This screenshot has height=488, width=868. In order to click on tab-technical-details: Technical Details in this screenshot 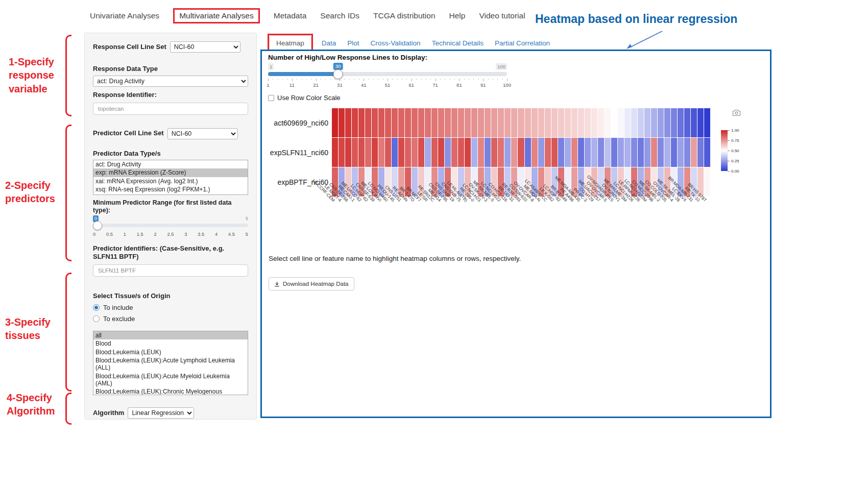, I will do `click(457, 43)`.